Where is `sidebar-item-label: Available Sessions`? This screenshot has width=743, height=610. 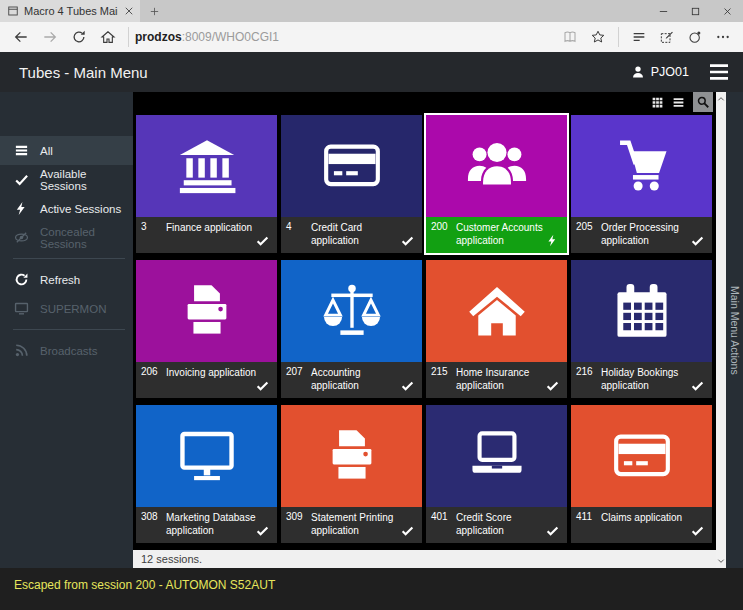 sidebar-item-label: Available Sessions is located at coordinates (86, 180).